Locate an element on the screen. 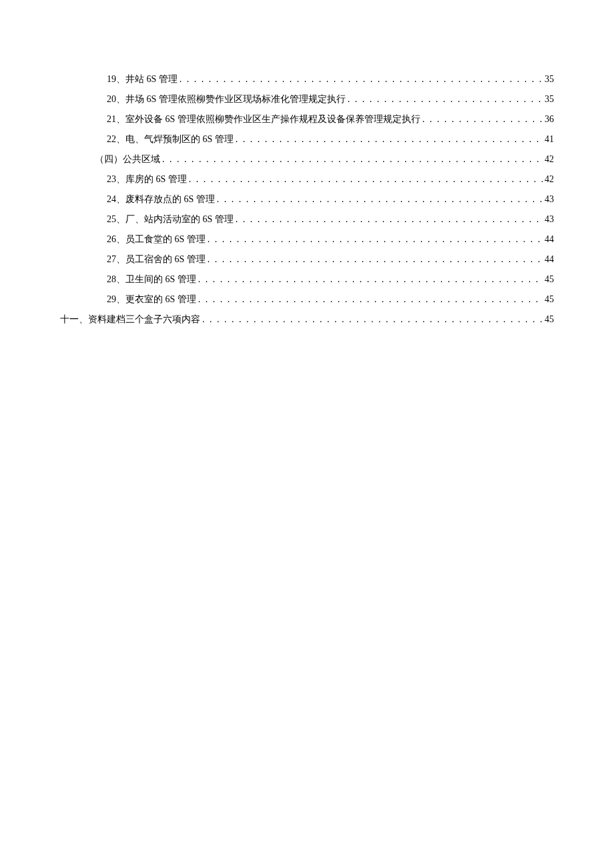 The height and width of the screenshot is (868, 614). toc-entry: 22、电、气焊预制区的 6S 管理 41 is located at coordinates (307, 139).